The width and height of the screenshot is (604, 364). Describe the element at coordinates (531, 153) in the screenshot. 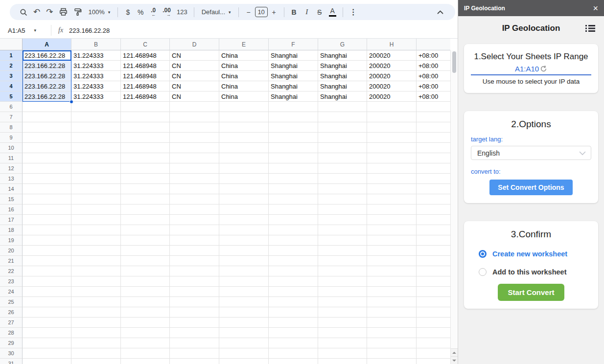

I see `language-select: English` at that location.